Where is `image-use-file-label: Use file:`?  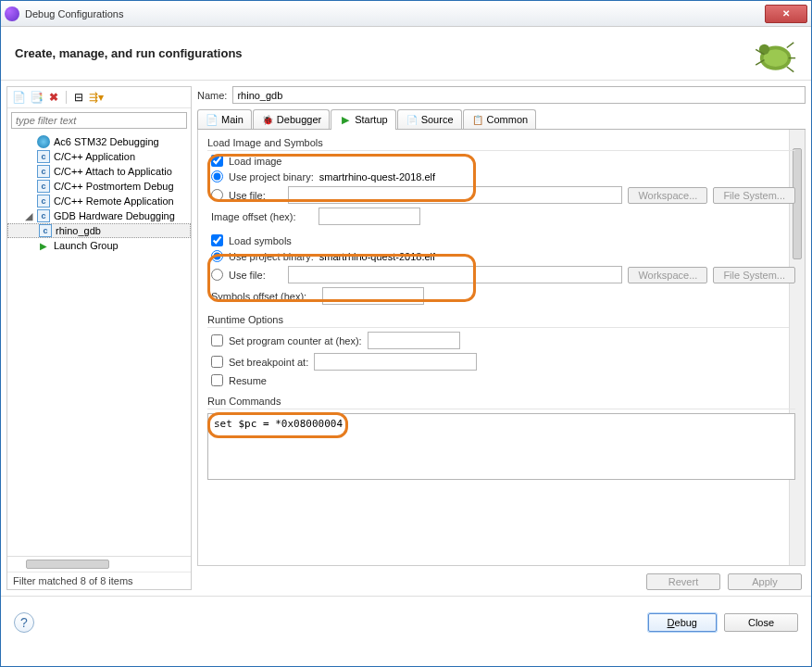 image-use-file-label: Use file: is located at coordinates (256, 195).